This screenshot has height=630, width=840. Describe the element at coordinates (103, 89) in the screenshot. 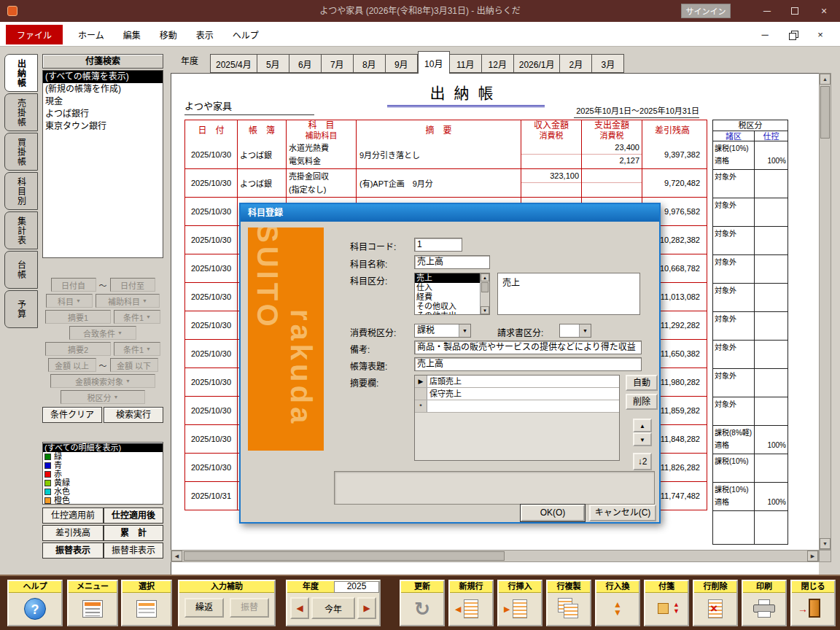

I see `ledger-item: (新規の帳簿を作成)` at that location.